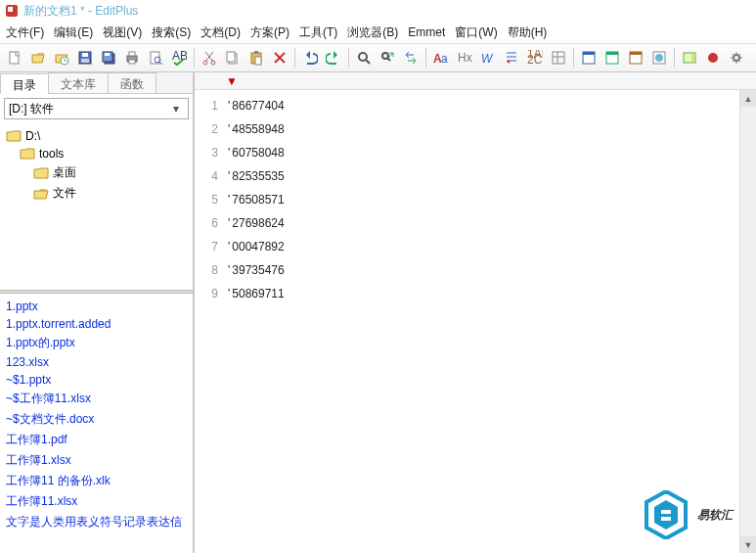  What do you see at coordinates (256, 223) in the screenshot?
I see `code-line: 27698624` at bounding box center [256, 223].